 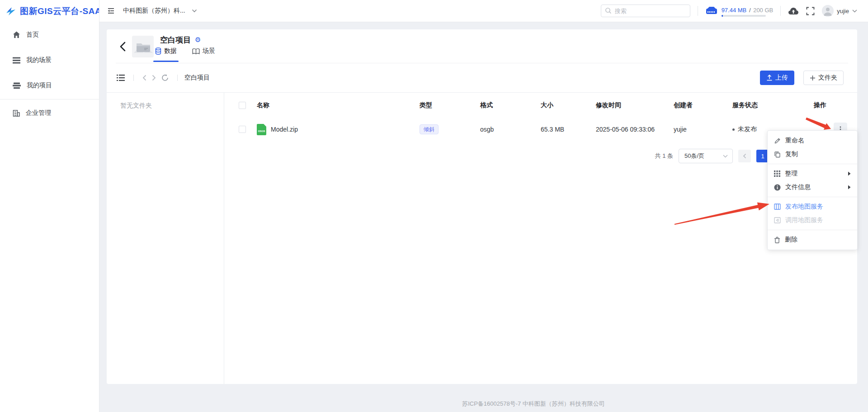 I want to click on sidebar-item-home: 首页, so click(x=50, y=35).